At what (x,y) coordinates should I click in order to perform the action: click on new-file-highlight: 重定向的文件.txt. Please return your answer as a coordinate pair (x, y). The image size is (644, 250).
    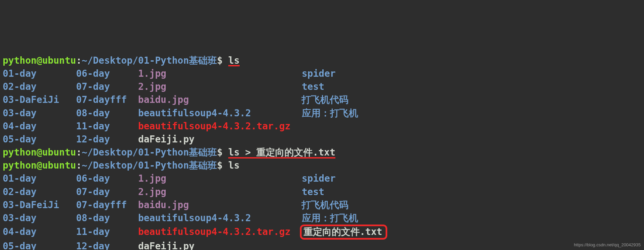
    Looking at the image, I should click on (343, 232).